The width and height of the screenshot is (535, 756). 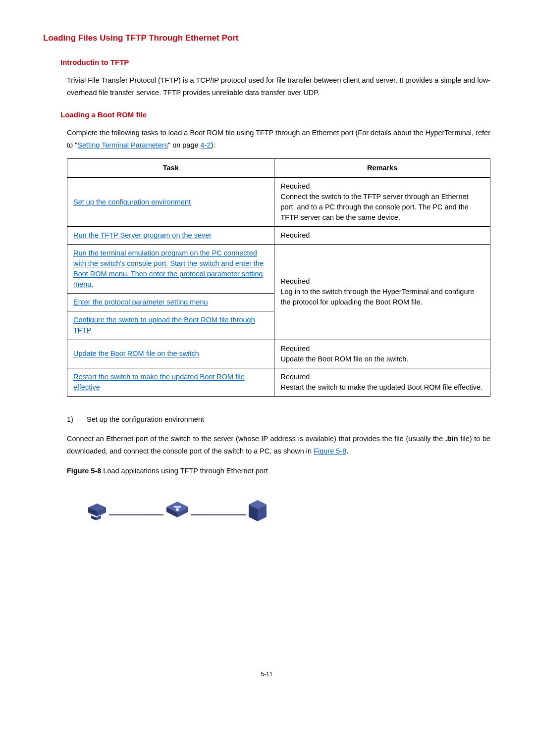 I want to click on switch-icon, so click(x=177, y=511).